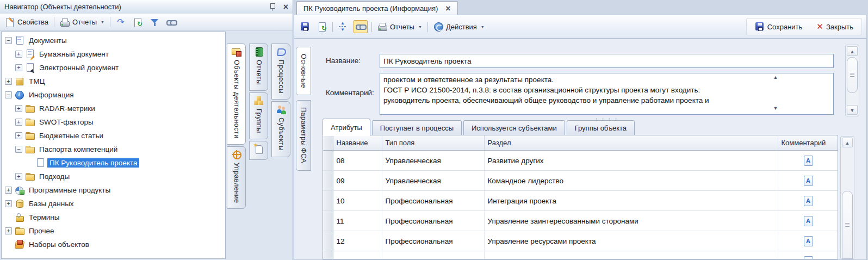  I want to click on dock-tab-processes: Процессы, so click(281, 72).